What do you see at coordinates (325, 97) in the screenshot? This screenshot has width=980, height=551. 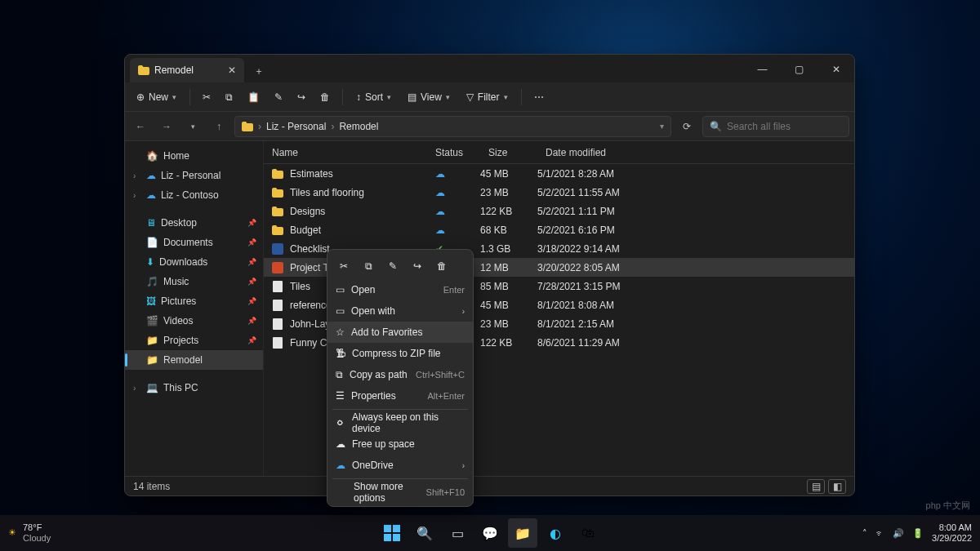 I see `delete-button: 🗑` at bounding box center [325, 97].